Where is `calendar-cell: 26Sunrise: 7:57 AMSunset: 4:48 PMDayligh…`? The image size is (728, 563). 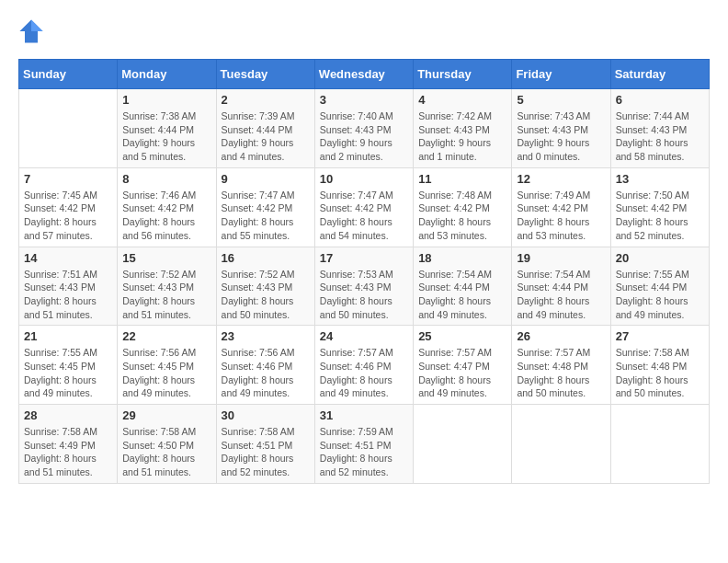 calendar-cell: 26Sunrise: 7:57 AMSunset: 4:48 PMDayligh… is located at coordinates (561, 365).